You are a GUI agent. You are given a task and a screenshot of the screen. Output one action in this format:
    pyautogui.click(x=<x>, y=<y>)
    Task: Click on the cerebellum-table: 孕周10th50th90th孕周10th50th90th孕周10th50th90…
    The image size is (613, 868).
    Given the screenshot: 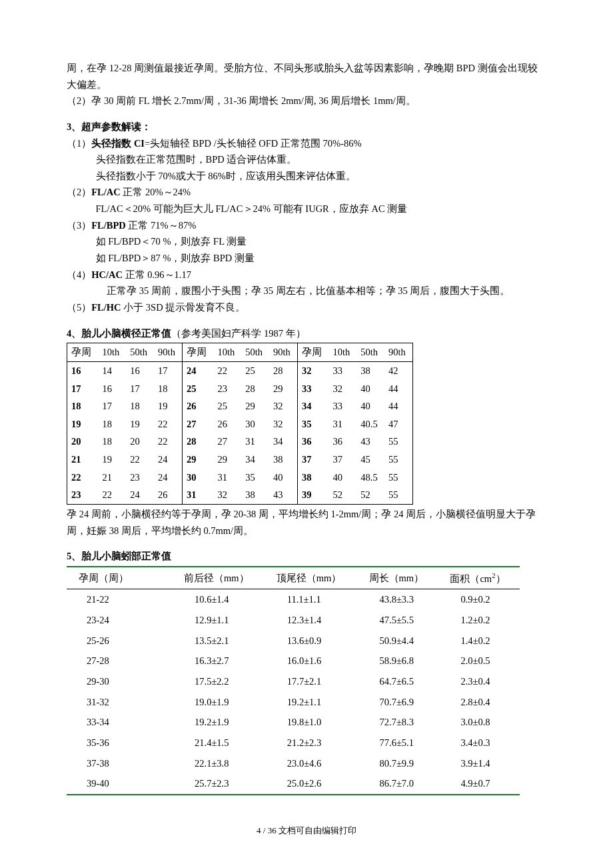 What is the action you would take?
    pyautogui.click(x=240, y=424)
    